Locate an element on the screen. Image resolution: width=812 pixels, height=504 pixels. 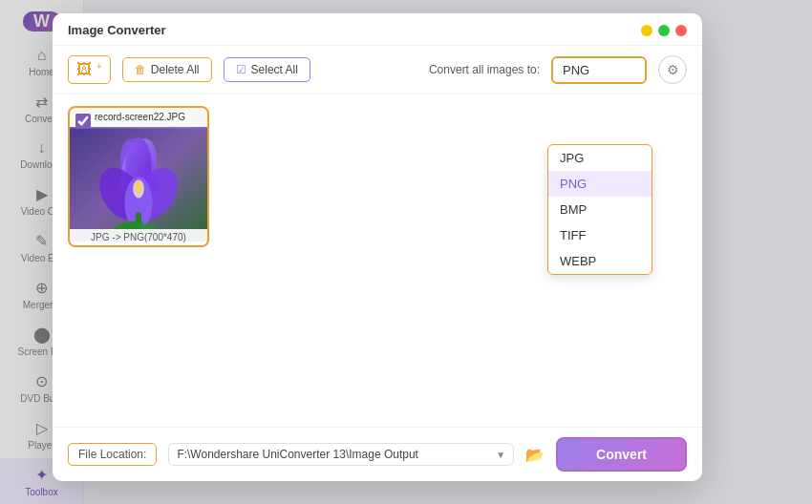
window-controls is located at coordinates (664, 31).